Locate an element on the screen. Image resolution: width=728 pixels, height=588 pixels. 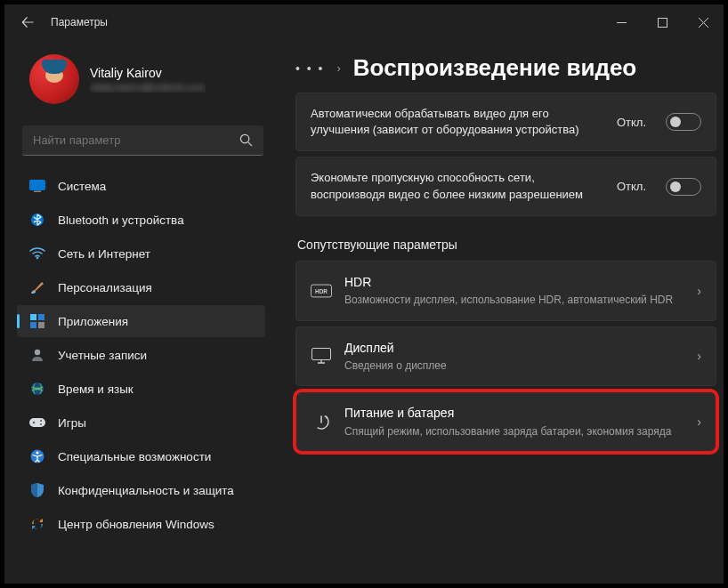
sidebar-item-label: Bluetooth и устройства is located at coordinates (121, 221).